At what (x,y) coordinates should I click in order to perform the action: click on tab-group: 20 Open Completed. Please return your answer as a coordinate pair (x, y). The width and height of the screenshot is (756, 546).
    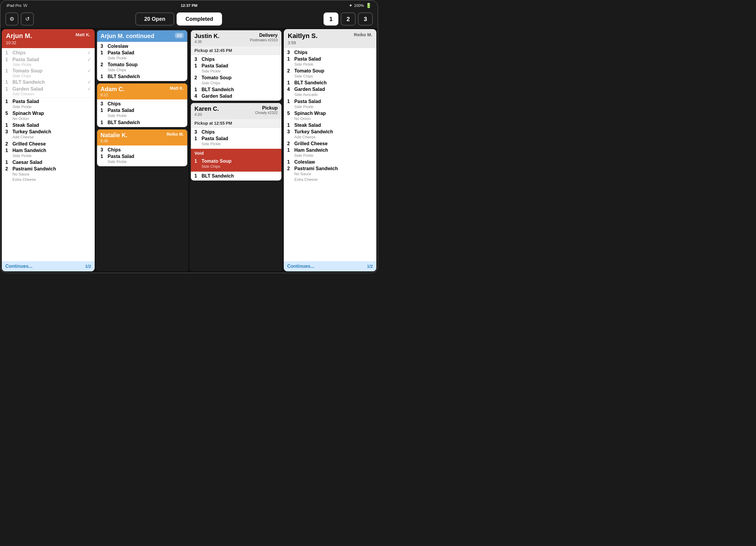
    Looking at the image, I should click on (179, 19).